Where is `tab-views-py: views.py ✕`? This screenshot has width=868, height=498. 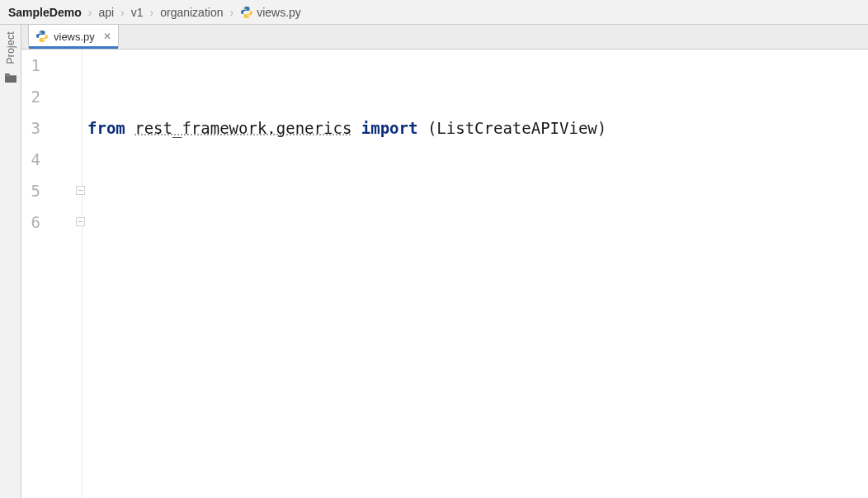 tab-views-py: views.py ✕ is located at coordinates (73, 36).